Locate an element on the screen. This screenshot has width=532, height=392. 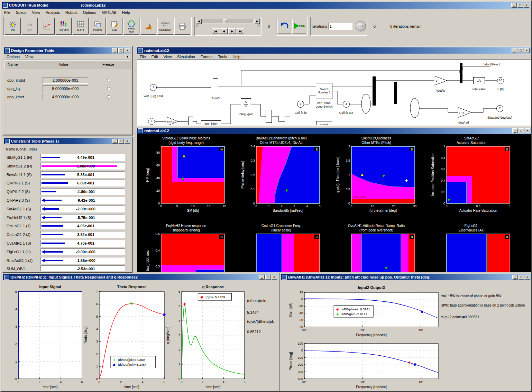
spec-panel-BnwAtH1: BnwAtH1:Bandwidth (pitch & roll)Other MT… is located at coordinates (281, 174).